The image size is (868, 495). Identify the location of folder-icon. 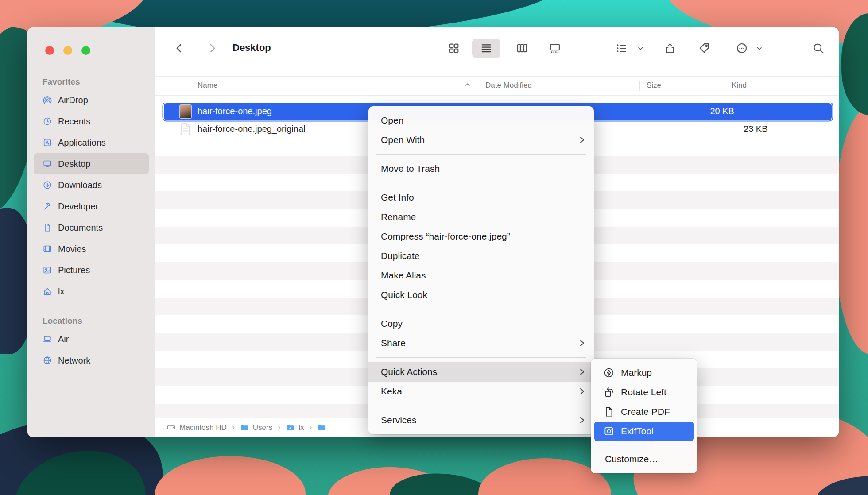
(291, 428).